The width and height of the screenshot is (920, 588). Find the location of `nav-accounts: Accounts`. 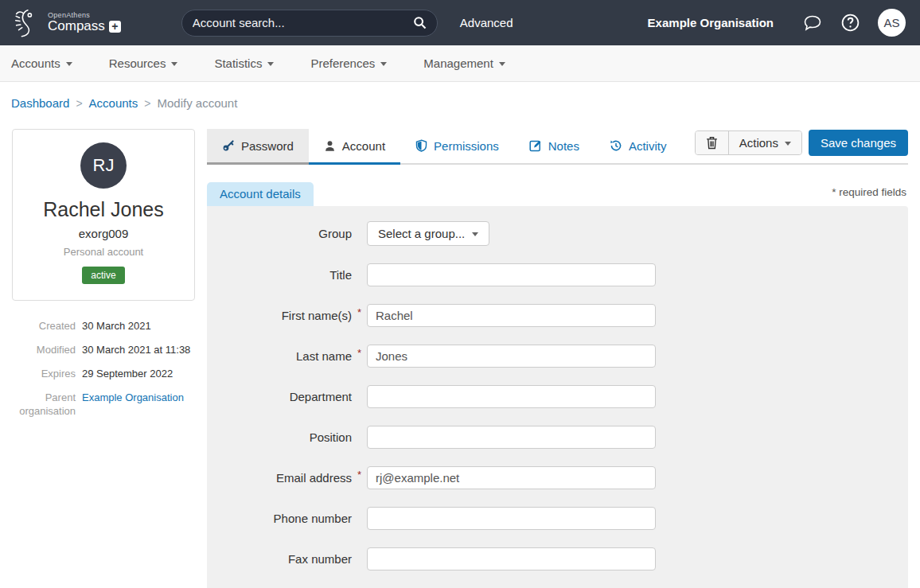

nav-accounts: Accounts is located at coordinates (41, 64).